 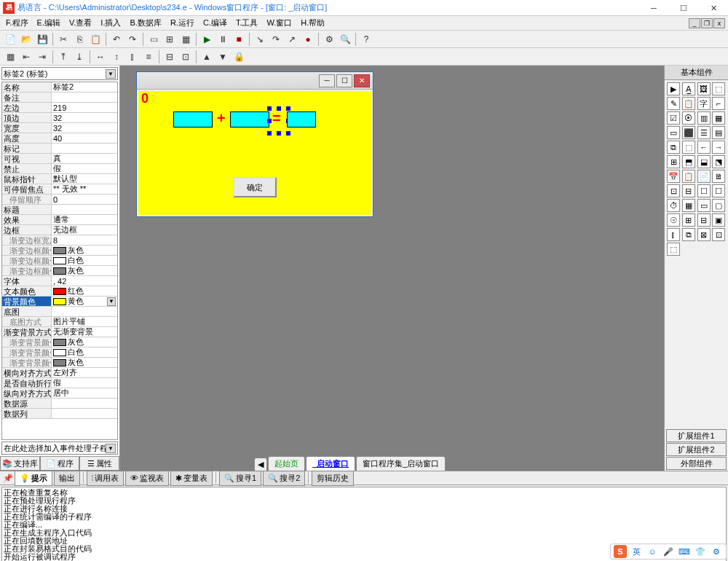 I want to click on prop-row: 宽度32, so click(x=60, y=128).